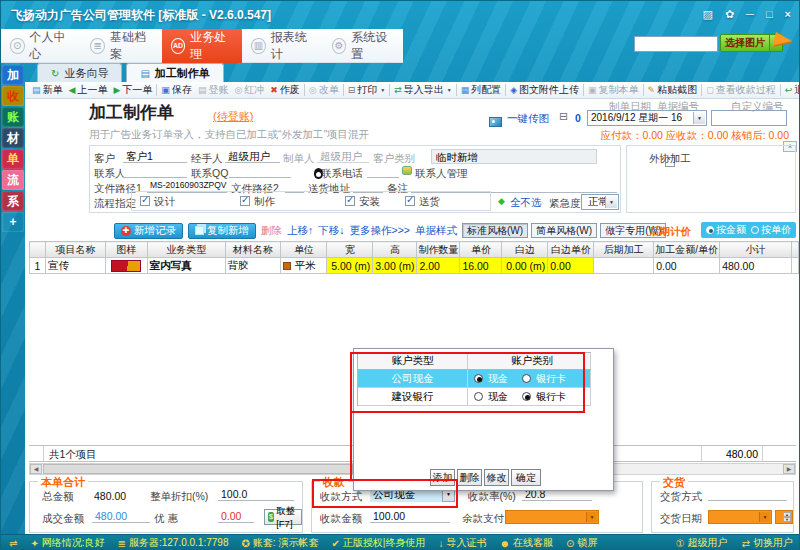 The image size is (800, 550). What do you see at coordinates (450, 90) in the screenshot?
I see `import-export-dropdown-icon: ▼` at bounding box center [450, 90].